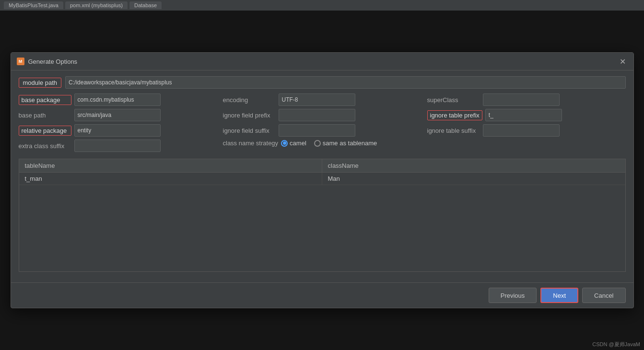 This screenshot has height=350, width=644. Describe the element at coordinates (317, 115) in the screenshot. I see `ignore-field-prefix-input` at that location.